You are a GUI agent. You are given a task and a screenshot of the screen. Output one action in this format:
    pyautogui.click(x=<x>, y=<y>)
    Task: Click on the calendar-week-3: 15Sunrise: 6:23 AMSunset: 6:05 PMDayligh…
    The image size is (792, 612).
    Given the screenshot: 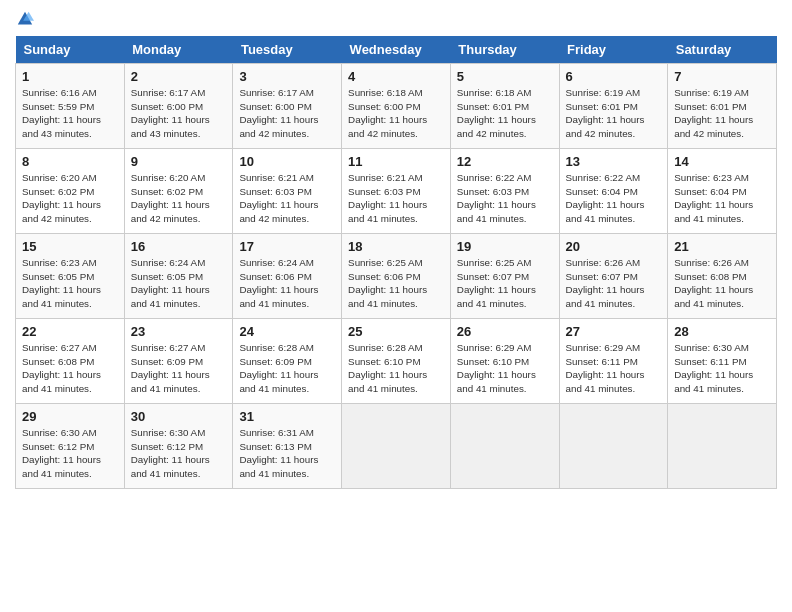 What is the action you would take?
    pyautogui.click(x=396, y=276)
    